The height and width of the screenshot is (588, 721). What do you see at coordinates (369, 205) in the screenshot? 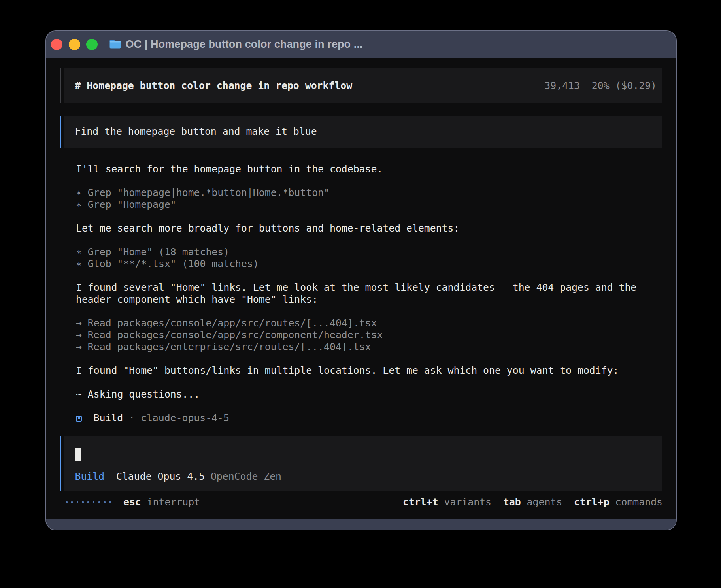
I see `tool-call-line: ∗ Grep "Homepage"` at bounding box center [369, 205].